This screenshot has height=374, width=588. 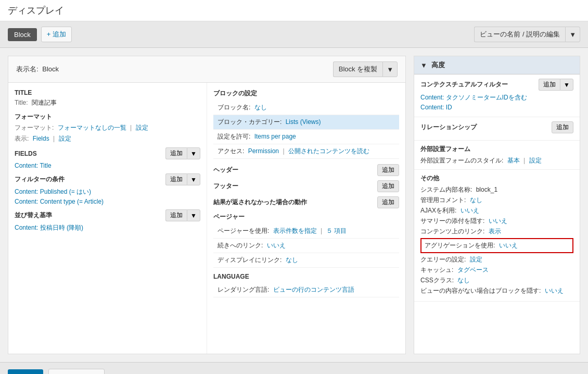 What do you see at coordinates (194, 153) in the screenshot?
I see `fields-add-arrow: ▼` at bounding box center [194, 153].